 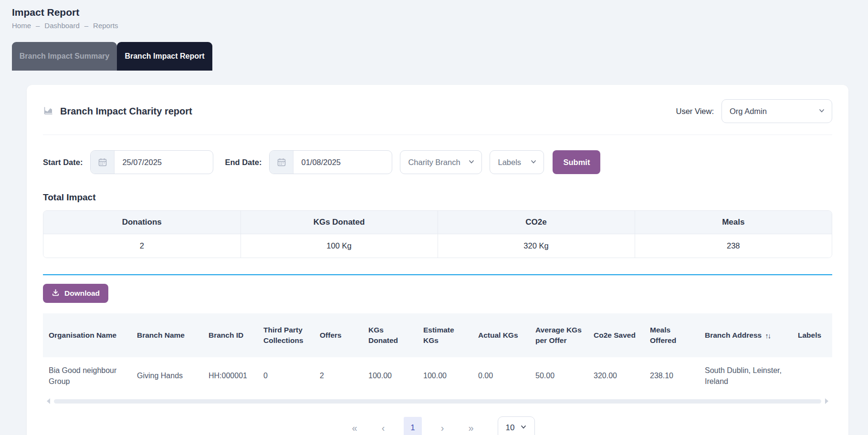 What do you see at coordinates (445, 376) in the screenshot?
I see `cell-estimate-kgs: 100.00` at bounding box center [445, 376].